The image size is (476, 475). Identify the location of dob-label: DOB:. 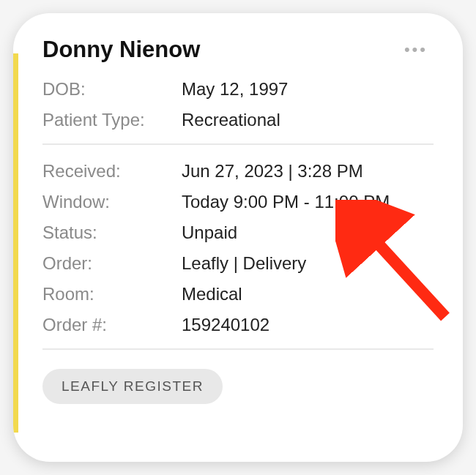
(112, 89).